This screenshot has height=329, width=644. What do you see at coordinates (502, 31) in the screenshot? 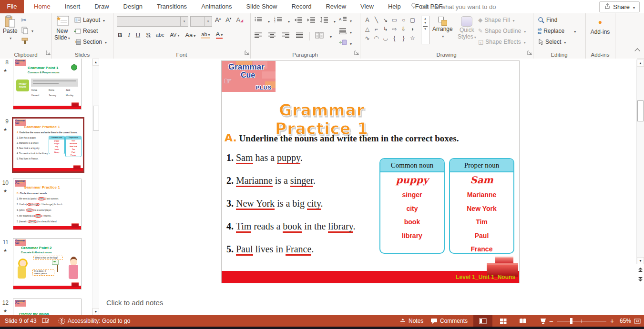
I see `shape-outline-button: ✎ Shape Outline` at bounding box center [502, 31].